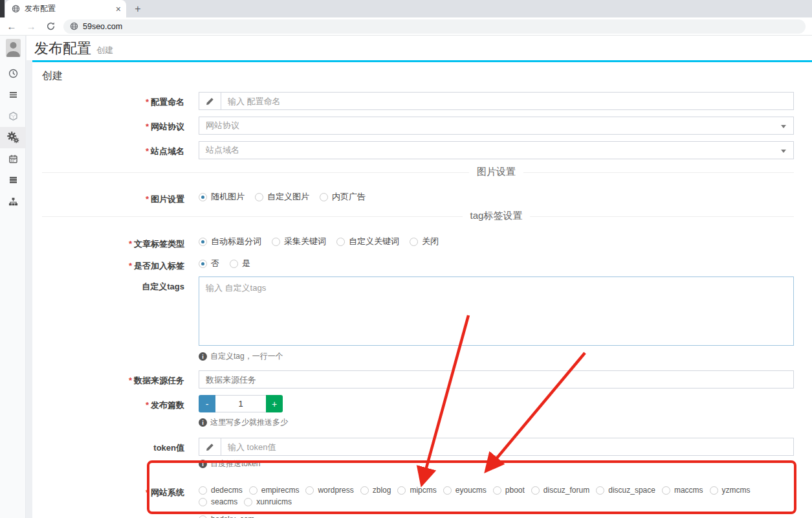 This screenshot has height=518, width=812. I want to click on sitemap-icon, so click(13, 202).